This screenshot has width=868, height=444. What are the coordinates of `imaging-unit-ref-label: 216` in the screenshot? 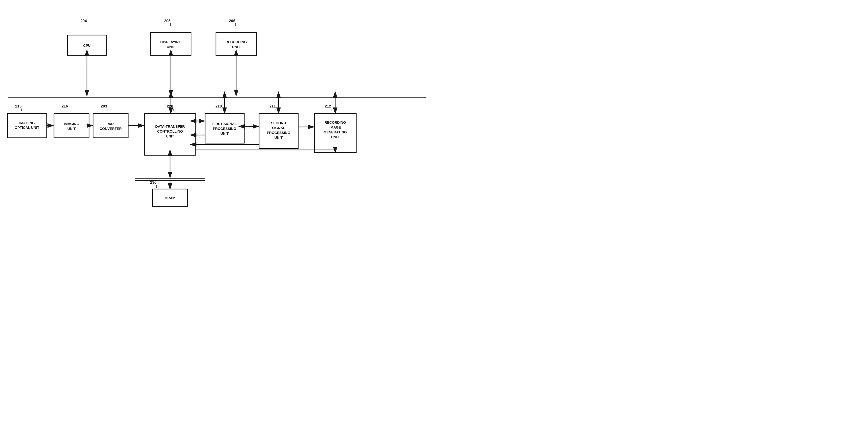 It's located at (65, 106).